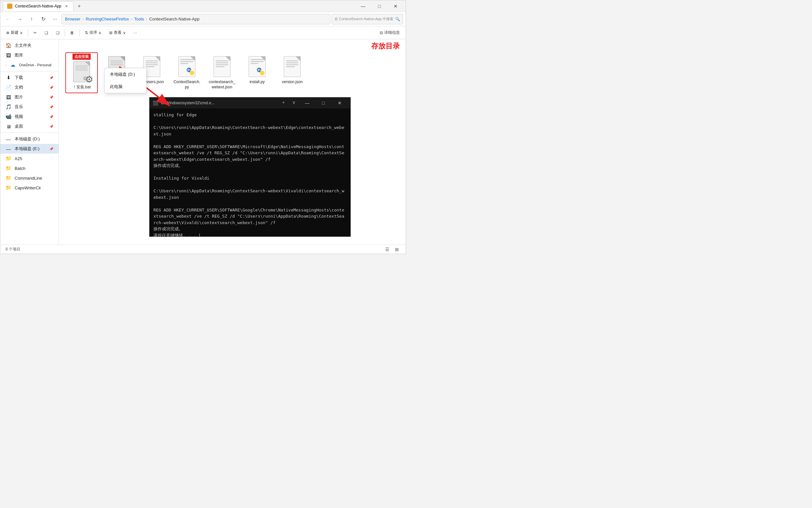 This screenshot has height=508, width=812. I want to click on cmd-controls: + ∨ — □ ✕, so click(313, 103).